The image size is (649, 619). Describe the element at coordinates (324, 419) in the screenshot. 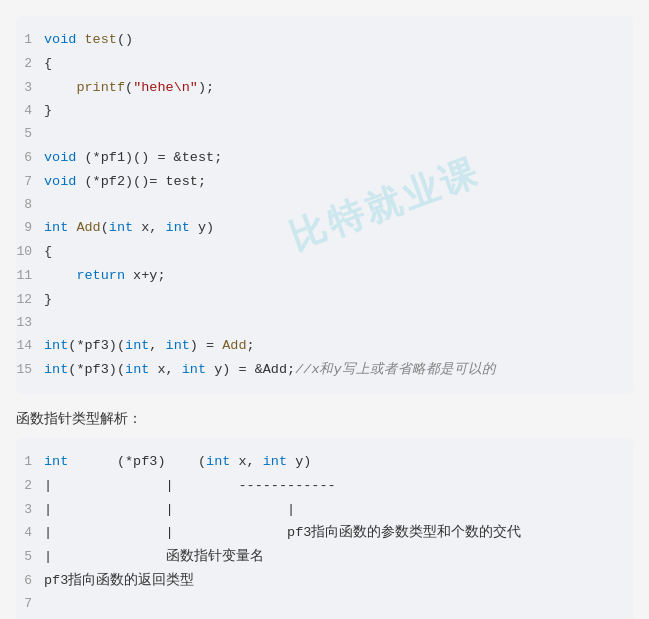

I see `section-label: 函数指针类型解析：` at that location.